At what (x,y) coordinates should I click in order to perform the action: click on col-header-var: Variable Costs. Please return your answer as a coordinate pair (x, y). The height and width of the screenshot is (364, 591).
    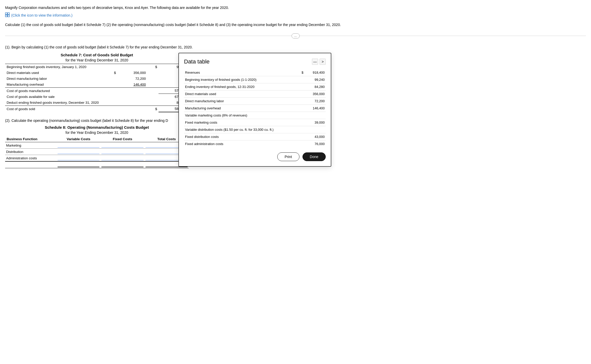
    Looking at the image, I should click on (78, 139).